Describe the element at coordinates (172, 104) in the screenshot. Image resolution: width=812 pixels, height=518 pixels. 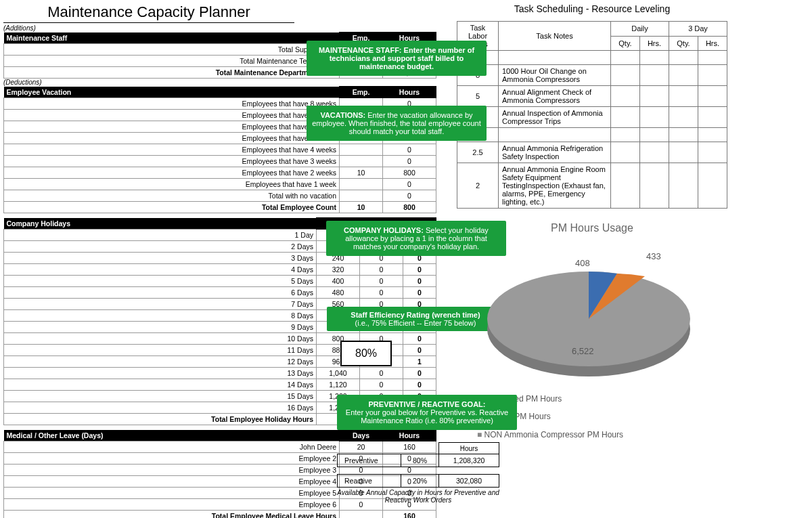
I see `row-label: Employees that have 8 weeks` at that location.